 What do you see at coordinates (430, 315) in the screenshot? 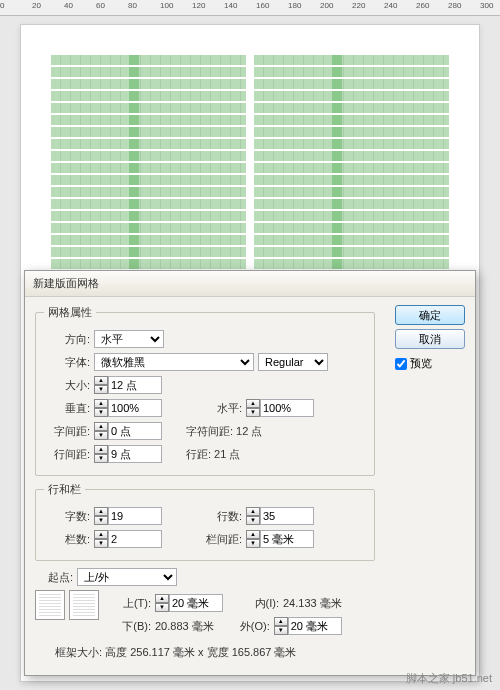
I see `ok-button: 确定` at bounding box center [430, 315].